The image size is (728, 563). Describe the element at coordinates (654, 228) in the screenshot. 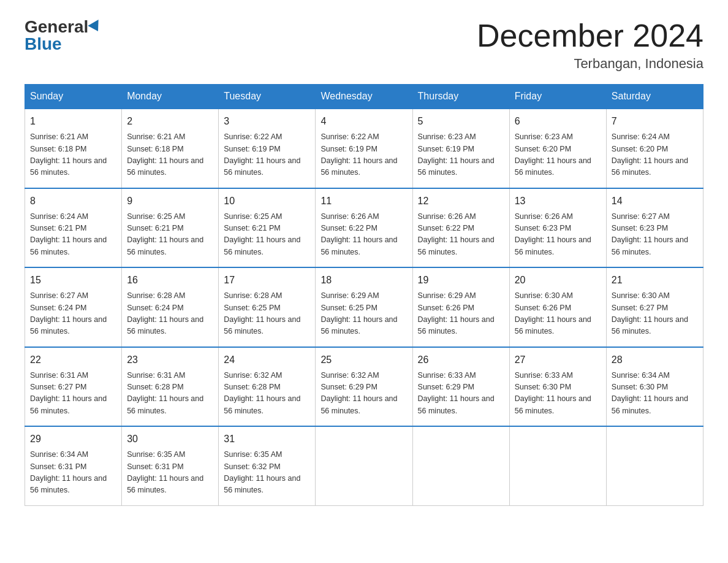

I see `calendar-cell: 14Sunrise: 6:27 AMSunset: 6:23 PMDayligh…` at that location.